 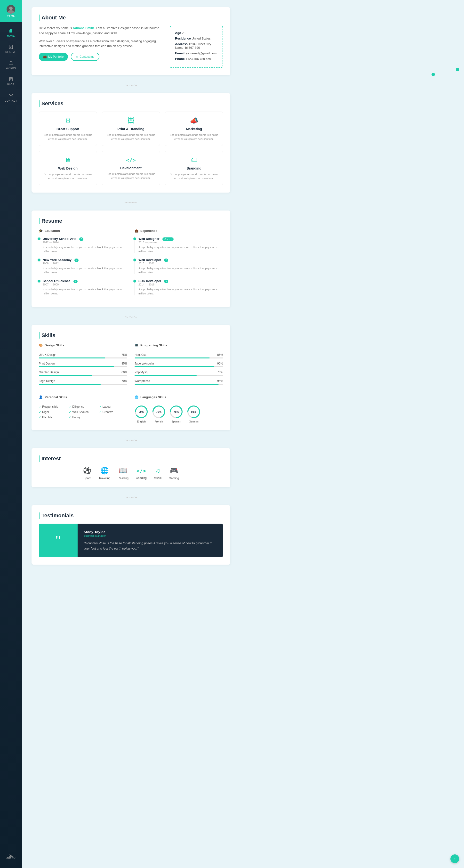 I want to click on experience-header: 💼 Experience, so click(x=179, y=230).